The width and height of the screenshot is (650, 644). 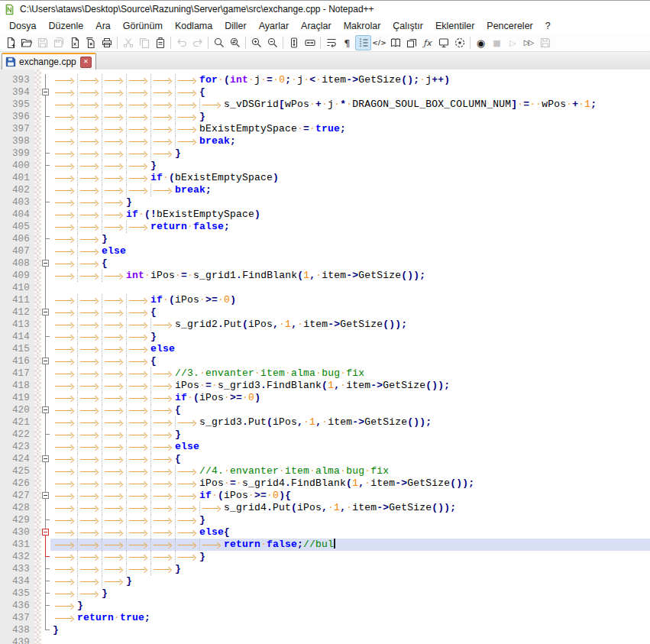 What do you see at coordinates (350, 545) in the screenshot?
I see `code-text: return·false;//bul` at bounding box center [350, 545].